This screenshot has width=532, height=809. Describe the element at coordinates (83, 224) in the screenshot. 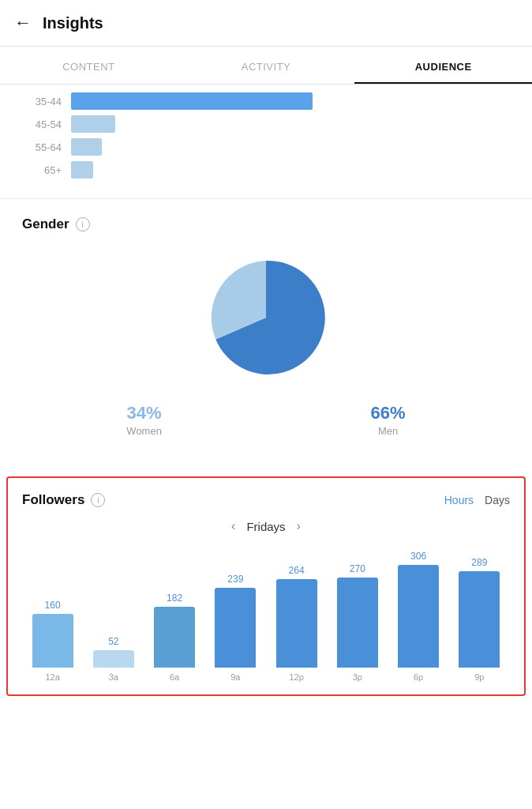

I see `gender-info-icon: i` at that location.